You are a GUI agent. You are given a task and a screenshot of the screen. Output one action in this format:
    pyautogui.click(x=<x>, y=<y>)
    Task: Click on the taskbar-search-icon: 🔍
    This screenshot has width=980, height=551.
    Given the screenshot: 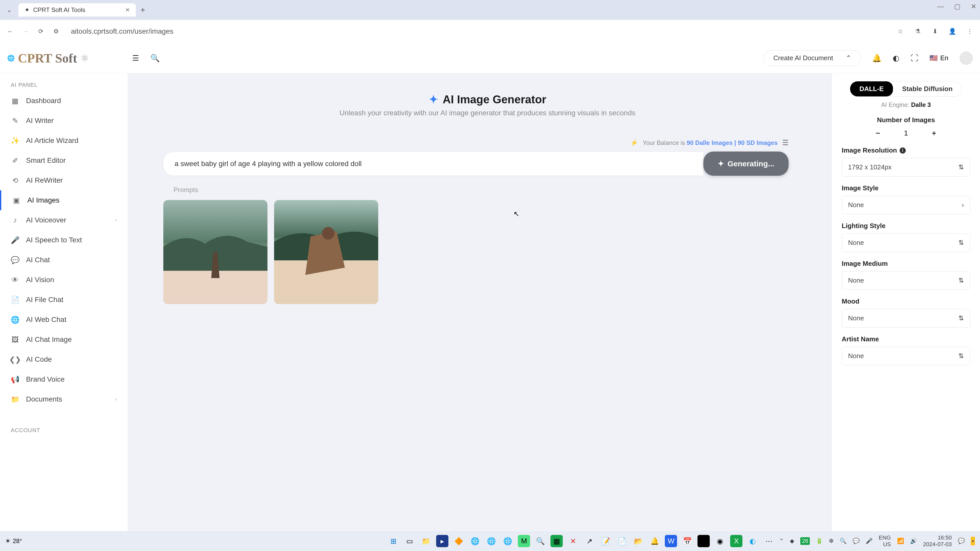 What is the action you would take?
    pyautogui.click(x=540, y=541)
    